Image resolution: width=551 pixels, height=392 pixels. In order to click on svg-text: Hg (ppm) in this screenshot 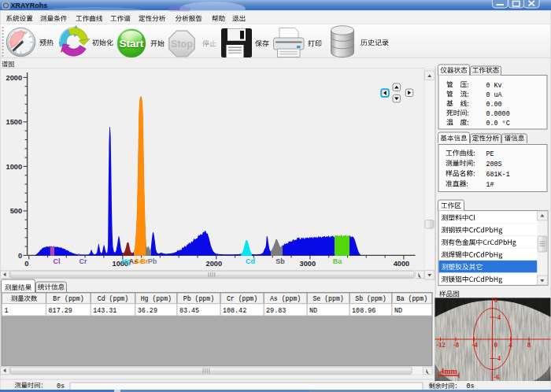, I will do `click(156, 299)`.